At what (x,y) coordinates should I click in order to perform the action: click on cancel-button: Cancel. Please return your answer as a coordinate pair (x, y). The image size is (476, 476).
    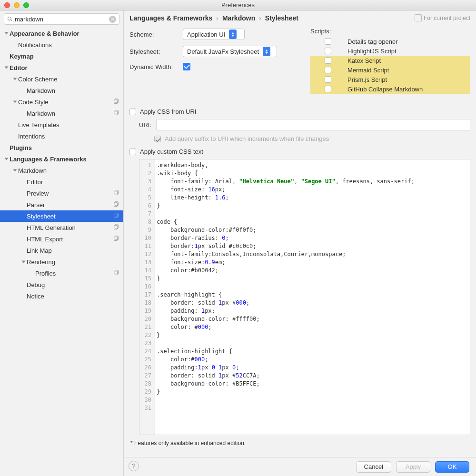
    Looking at the image, I should click on (374, 467).